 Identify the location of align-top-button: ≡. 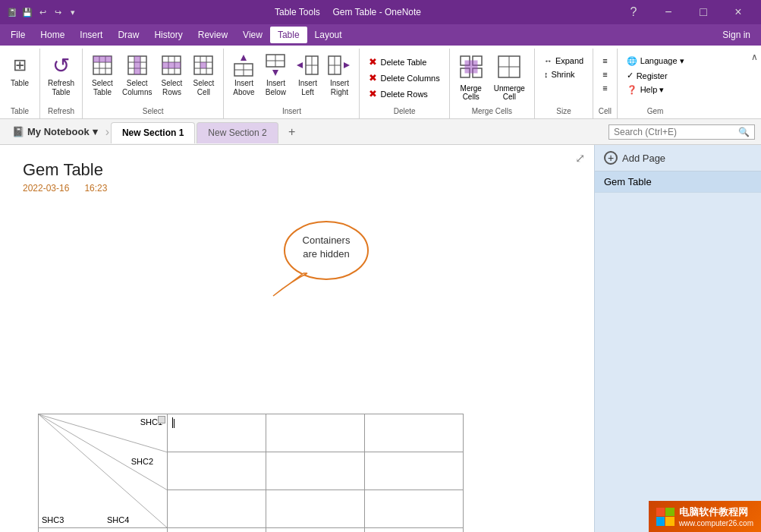
(605, 61).